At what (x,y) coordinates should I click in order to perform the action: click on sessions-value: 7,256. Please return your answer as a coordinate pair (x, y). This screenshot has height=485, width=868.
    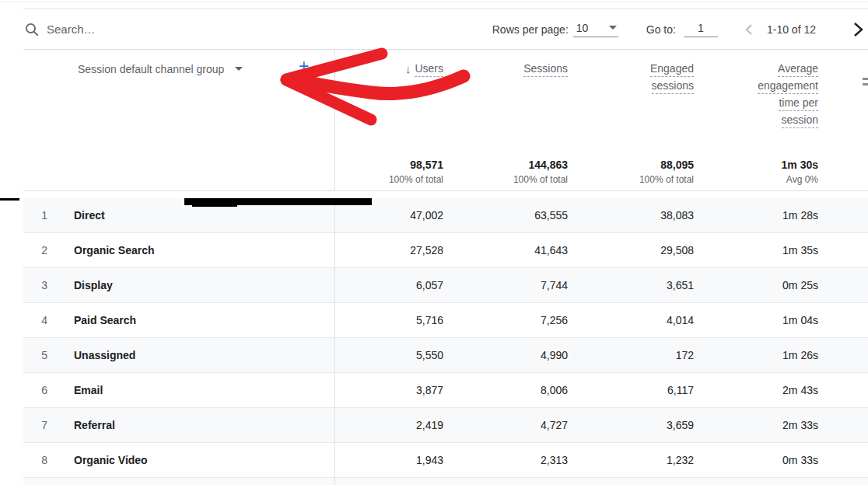
    Looking at the image, I should click on (506, 320).